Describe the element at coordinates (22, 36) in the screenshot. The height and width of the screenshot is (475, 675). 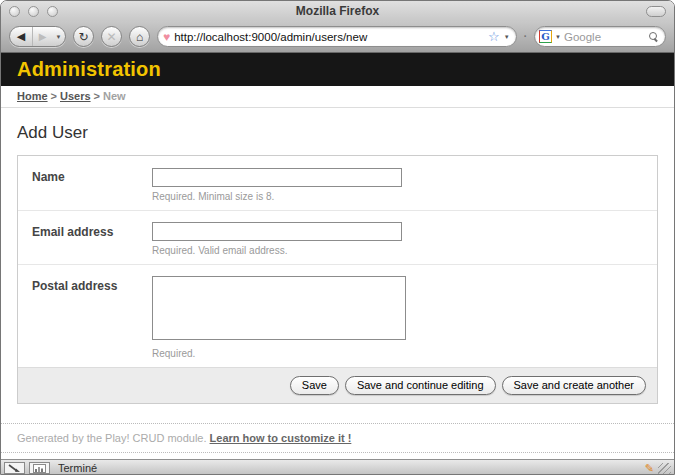
I see `back-button: ◀` at that location.